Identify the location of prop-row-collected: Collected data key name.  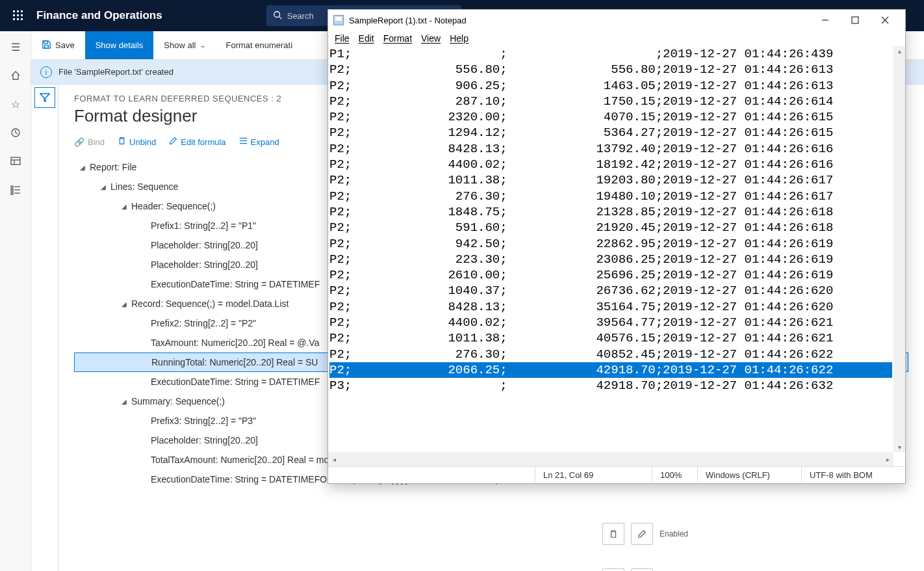
(760, 568).